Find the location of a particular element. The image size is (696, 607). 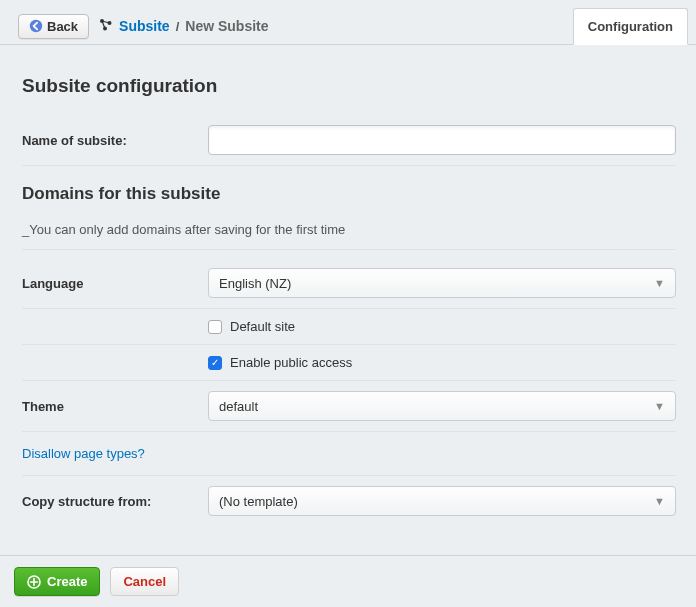

back-button: Back is located at coordinates (54, 26).